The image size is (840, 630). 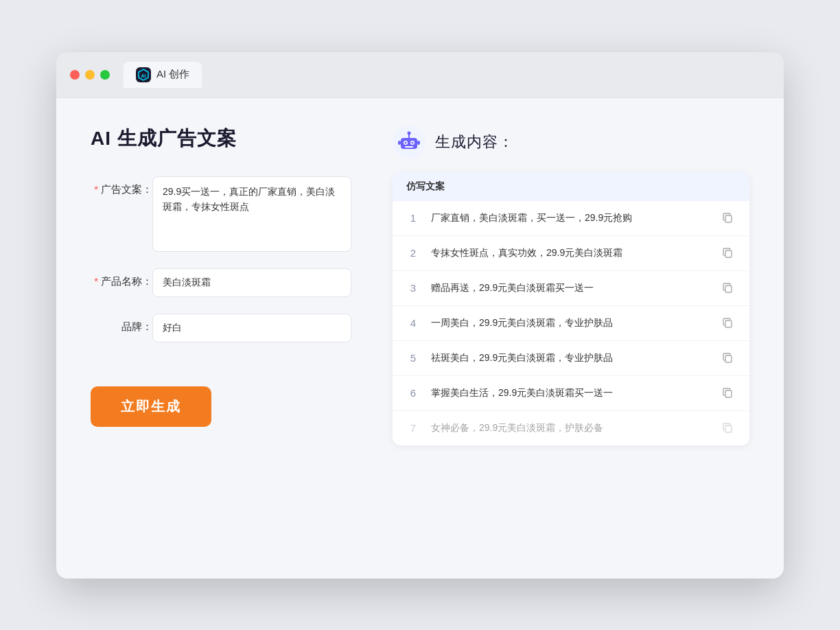 What do you see at coordinates (570, 218) in the screenshot?
I see `row-text: 厂家直销，美白淡斑霜，买一送一，29.9元抢购` at bounding box center [570, 218].